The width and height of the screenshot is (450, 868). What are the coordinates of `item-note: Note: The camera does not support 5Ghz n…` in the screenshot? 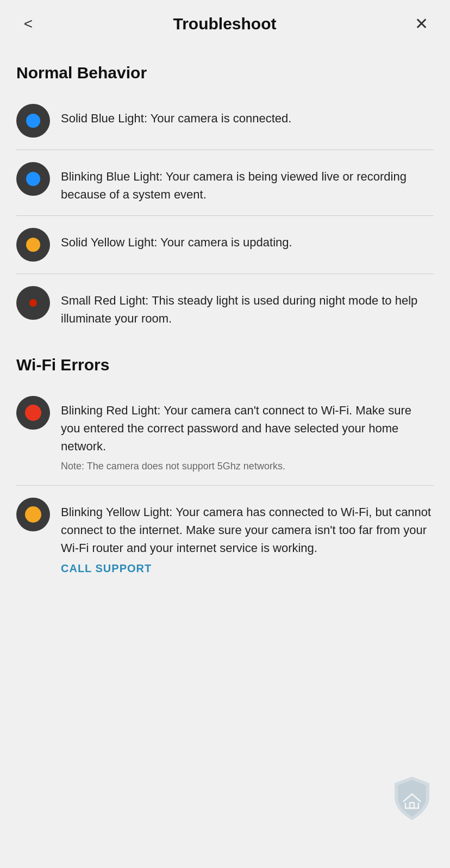 It's located at (247, 467).